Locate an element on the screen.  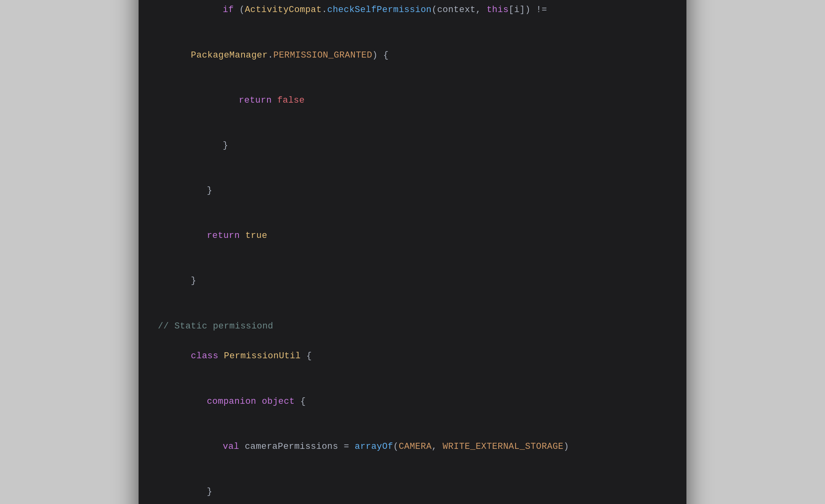
code-line-5: return false is located at coordinates (412, 100).